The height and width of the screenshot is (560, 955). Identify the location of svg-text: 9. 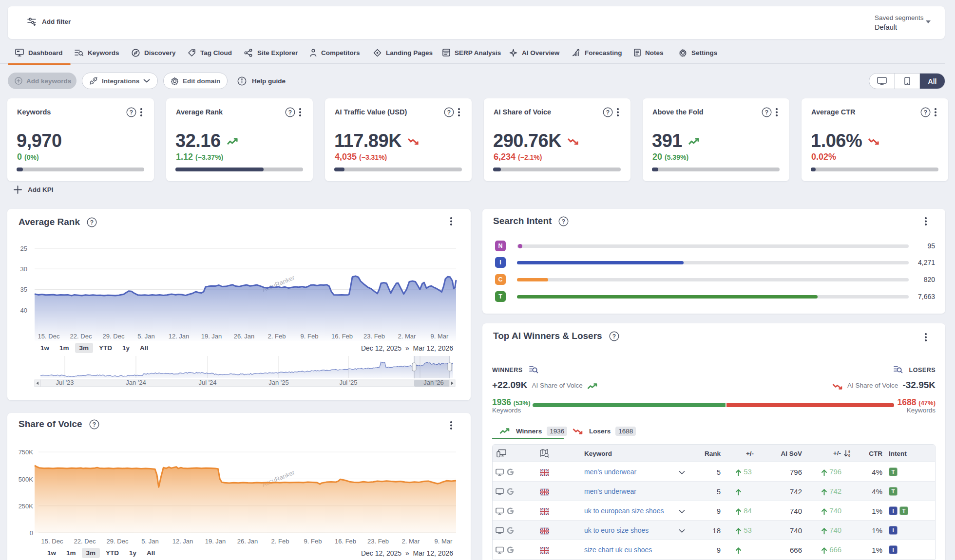
(849, 452).